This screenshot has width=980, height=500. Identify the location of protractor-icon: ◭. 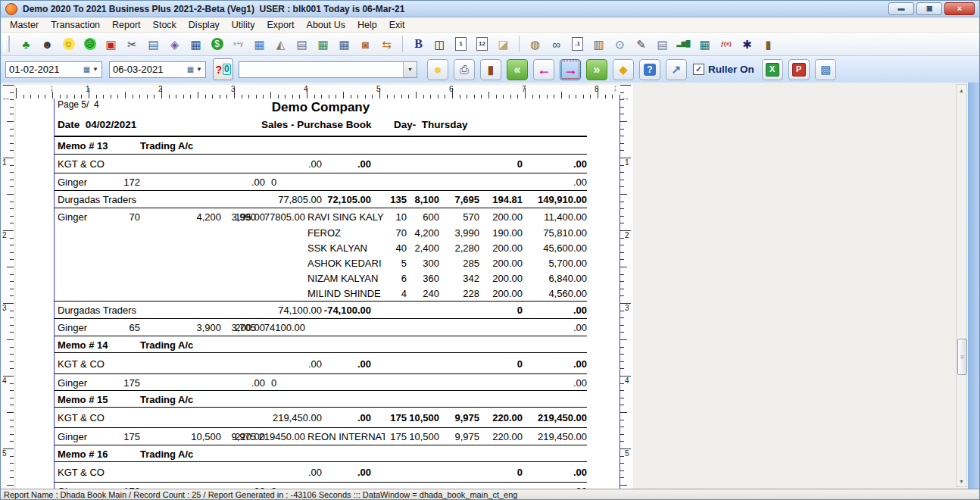
(281, 44).